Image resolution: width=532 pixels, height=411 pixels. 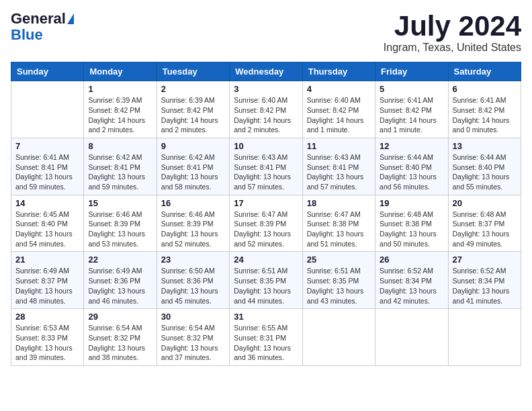 What do you see at coordinates (485, 130) in the screenshot?
I see `cell-info: and 0 minutes.` at bounding box center [485, 130].